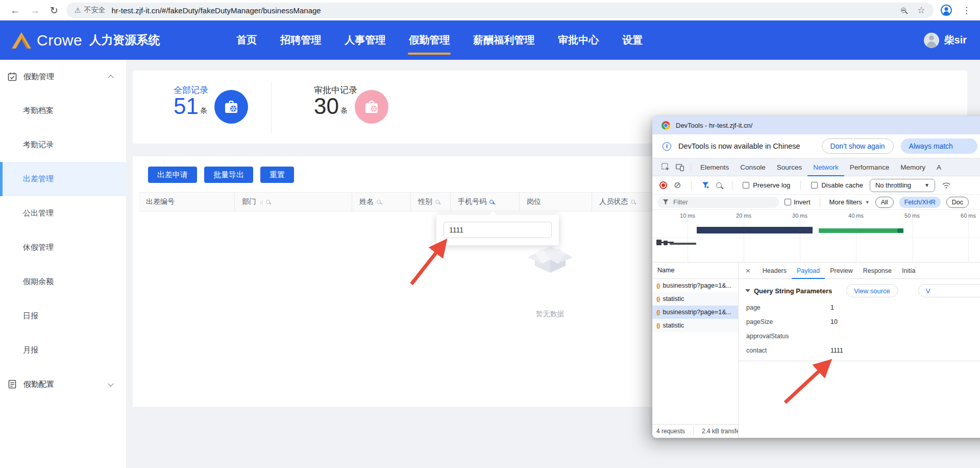 Image resolution: width=980 pixels, height=468 pixels. Describe the element at coordinates (35, 10) in the screenshot. I see `forward-icon: →` at that location.